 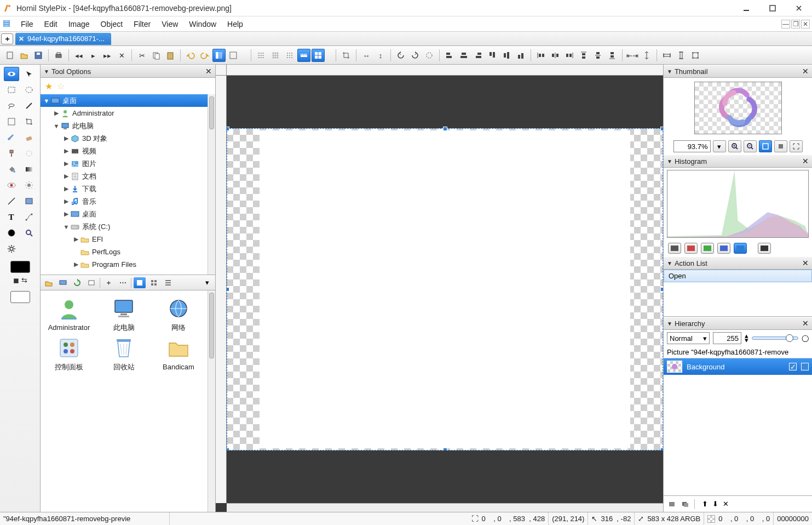 I want to click on undo-icon, so click(x=191, y=55).